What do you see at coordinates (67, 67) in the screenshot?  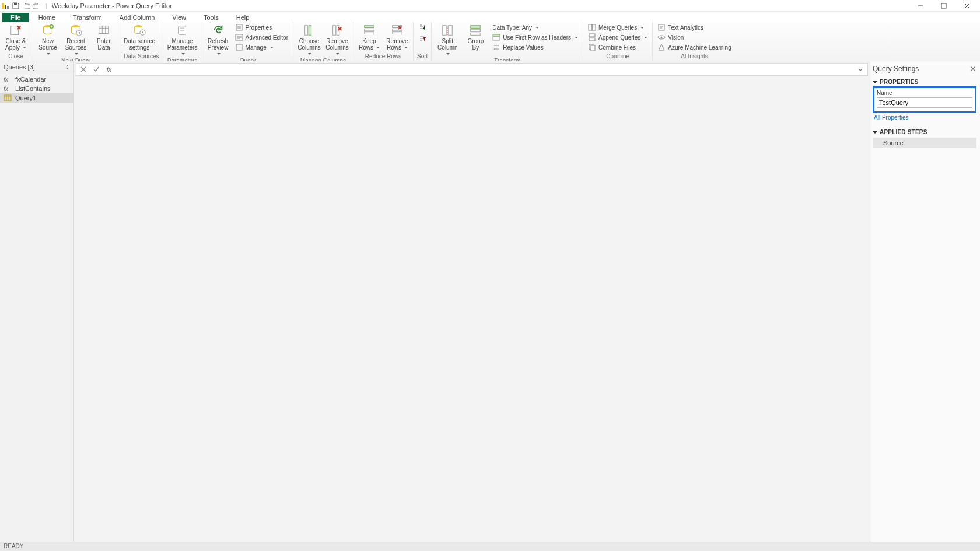 I see `collapse-pane-icon` at bounding box center [67, 67].